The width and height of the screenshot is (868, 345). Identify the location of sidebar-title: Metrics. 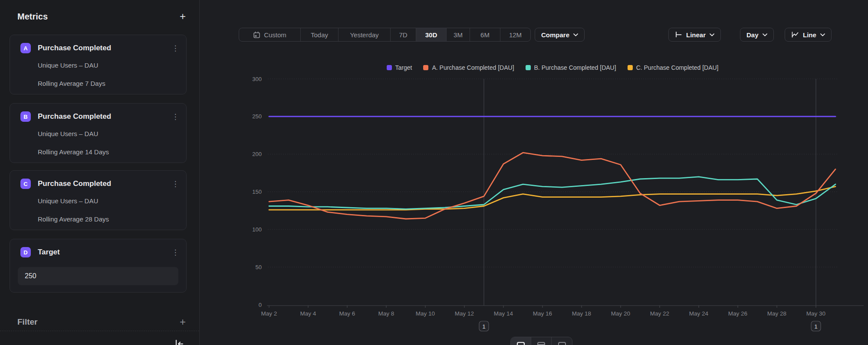
(33, 16).